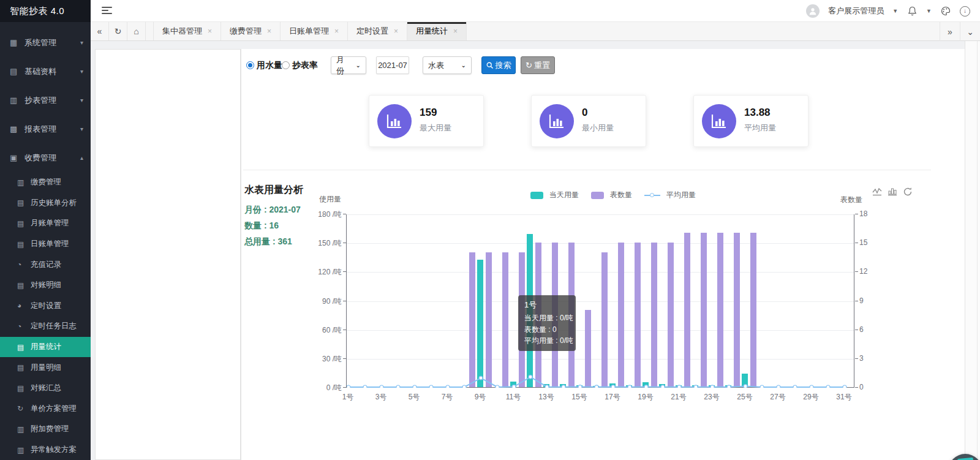  I want to click on home-icon: ⌂, so click(137, 31).